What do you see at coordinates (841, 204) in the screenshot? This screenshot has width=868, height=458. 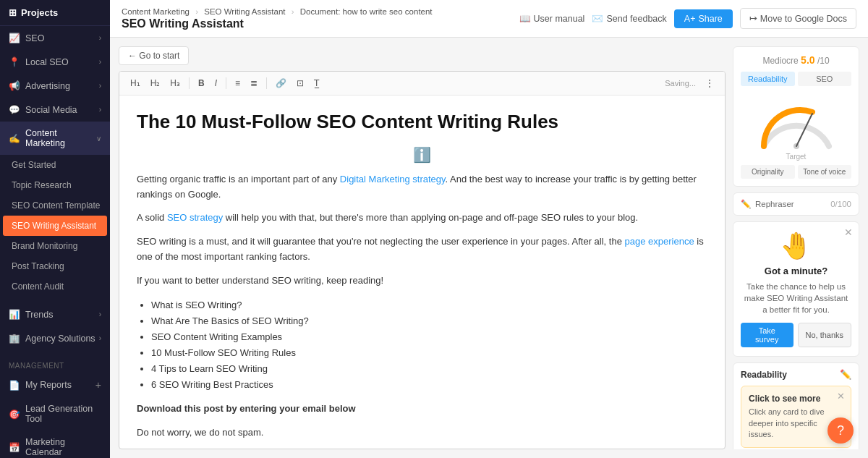 I see `rephraser-count: 0/100` at bounding box center [841, 204].